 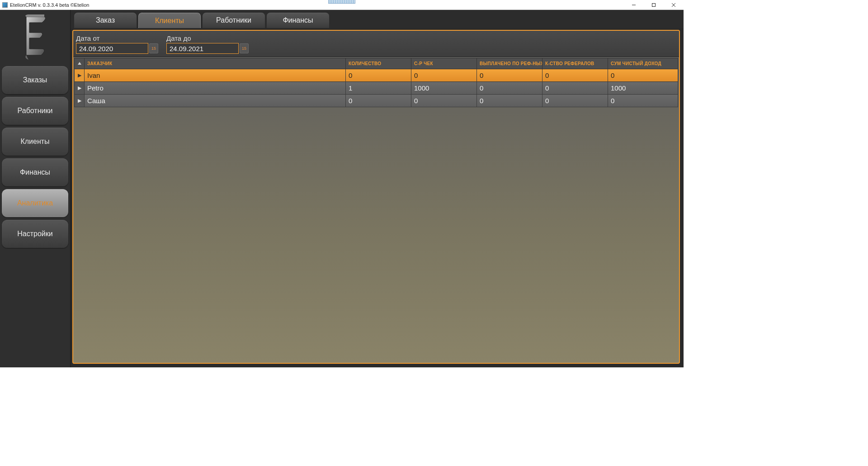 I want to click on titlebar-grip, so click(x=342, y=2).